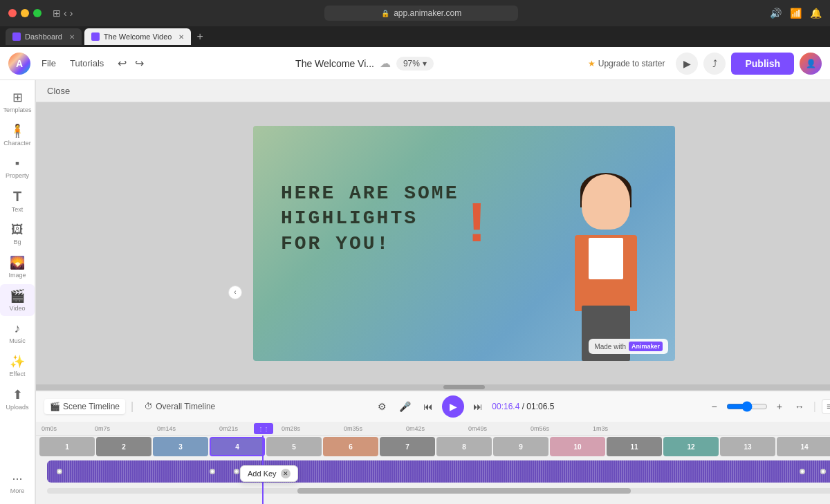  I want to click on timeline-scroll-track, so click(439, 491).